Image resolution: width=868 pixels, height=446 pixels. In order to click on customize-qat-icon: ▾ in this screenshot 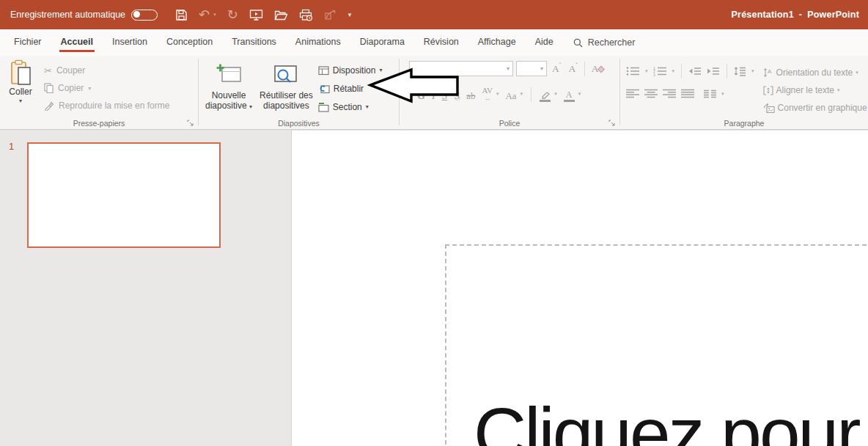, I will do `click(350, 15)`.